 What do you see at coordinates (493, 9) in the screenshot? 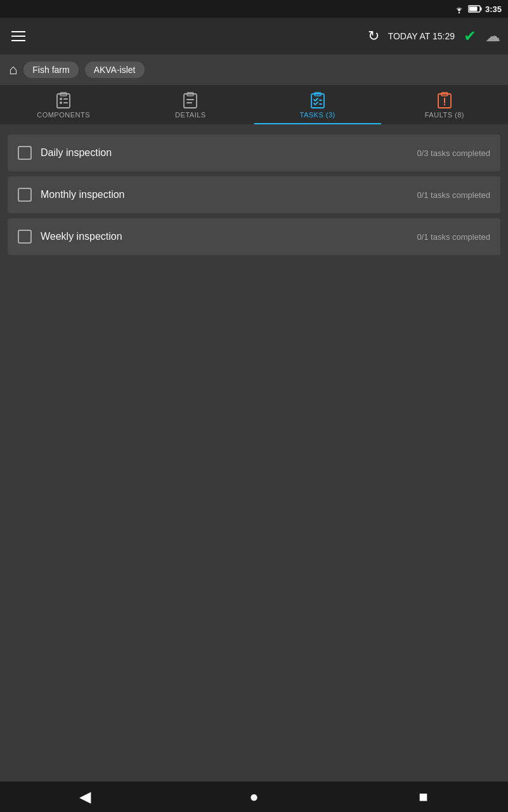
I see `status-time: 3:35` at bounding box center [493, 9].